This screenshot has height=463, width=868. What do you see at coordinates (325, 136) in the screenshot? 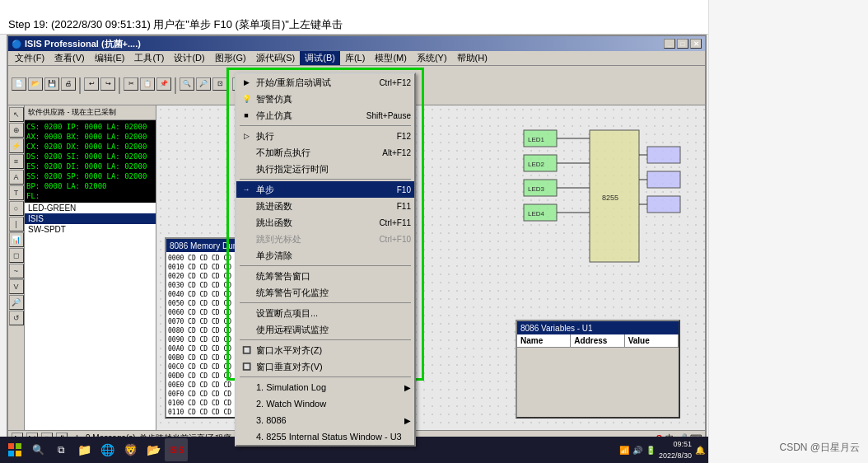
I see `menu-execute: ▷ 执行 F12` at bounding box center [325, 136].